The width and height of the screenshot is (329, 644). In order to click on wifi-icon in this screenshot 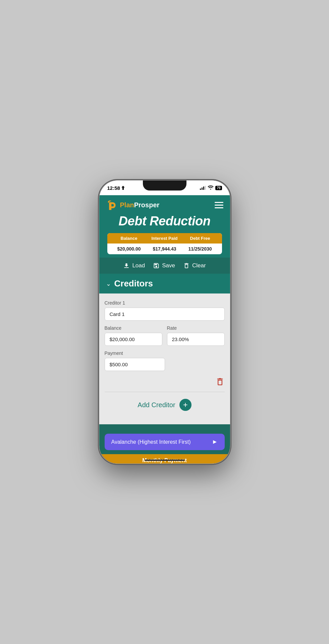, I will do `click(211, 188)`.